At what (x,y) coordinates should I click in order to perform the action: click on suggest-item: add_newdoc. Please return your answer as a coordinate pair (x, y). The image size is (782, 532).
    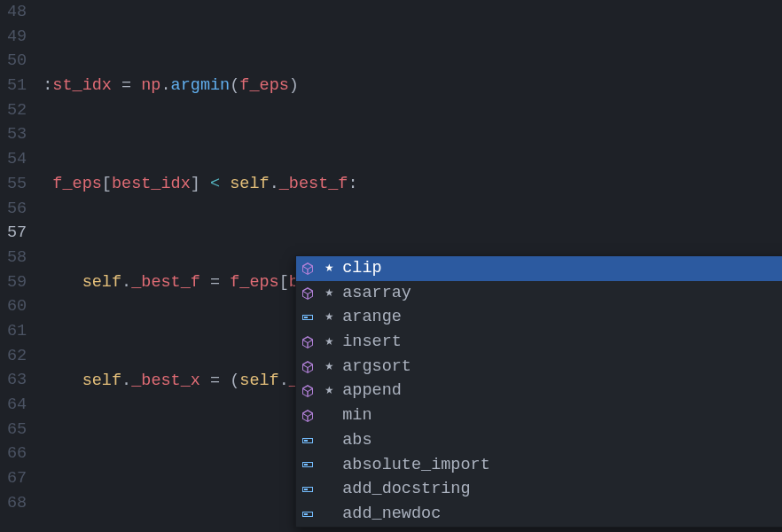
    Looking at the image, I should click on (539, 514).